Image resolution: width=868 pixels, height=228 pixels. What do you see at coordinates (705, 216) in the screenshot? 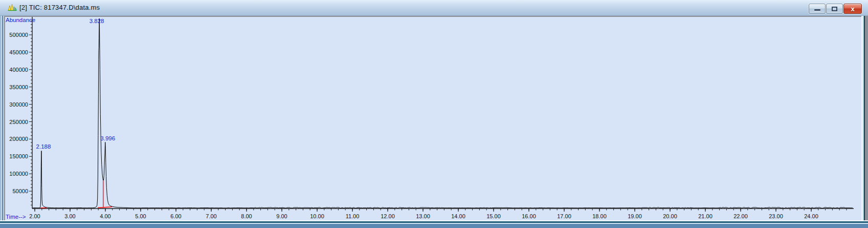
I see `svg-text: 21.00` at bounding box center [705, 216].